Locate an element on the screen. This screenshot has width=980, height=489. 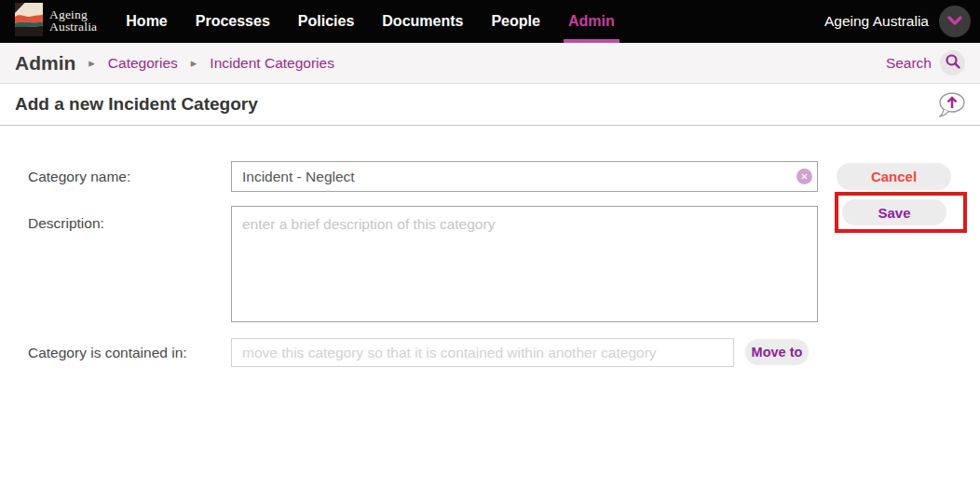
top-navigation-bar: Ageing Australia Home Processes Policies… is located at coordinates (490, 21).